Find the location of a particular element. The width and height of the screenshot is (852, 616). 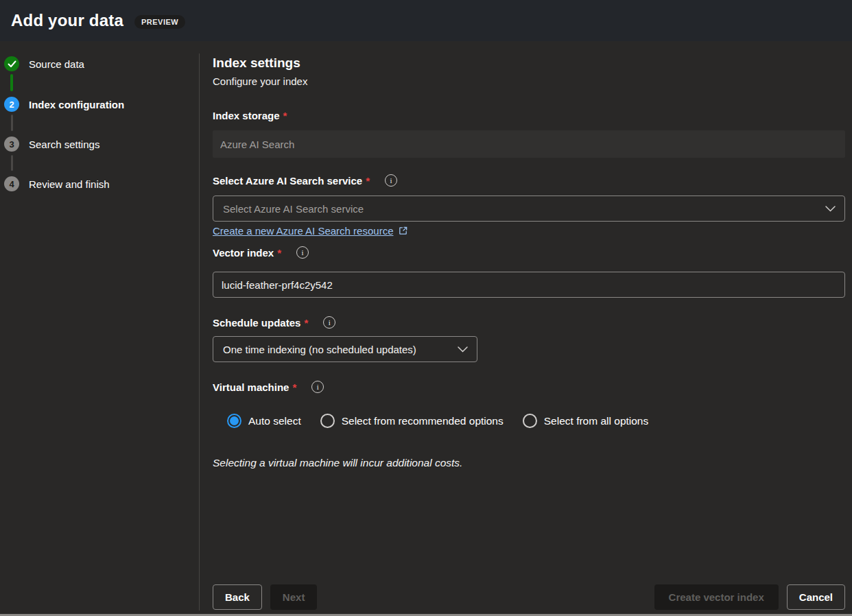

preview-badge: PREVIEW is located at coordinates (160, 22).